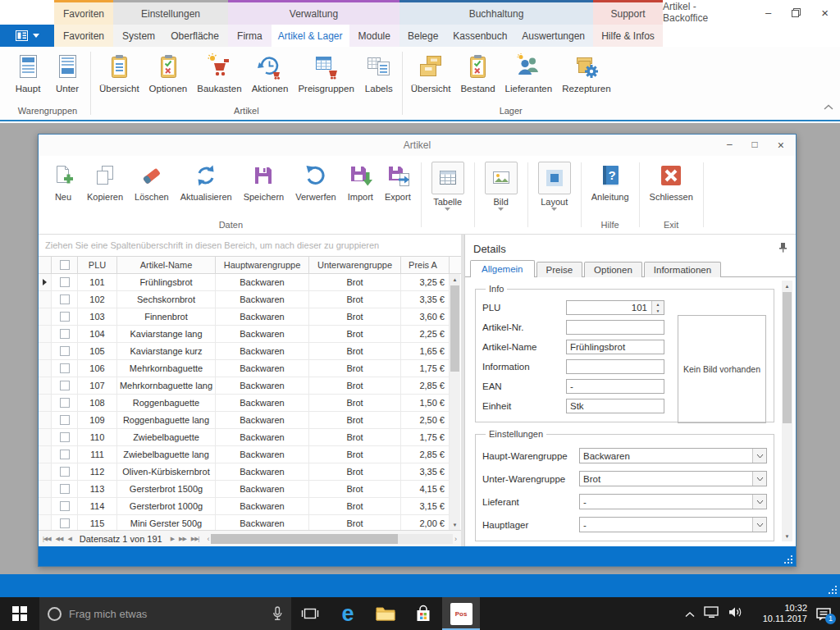  What do you see at coordinates (690, 614) in the screenshot?
I see `tray-expand-button` at bounding box center [690, 614].